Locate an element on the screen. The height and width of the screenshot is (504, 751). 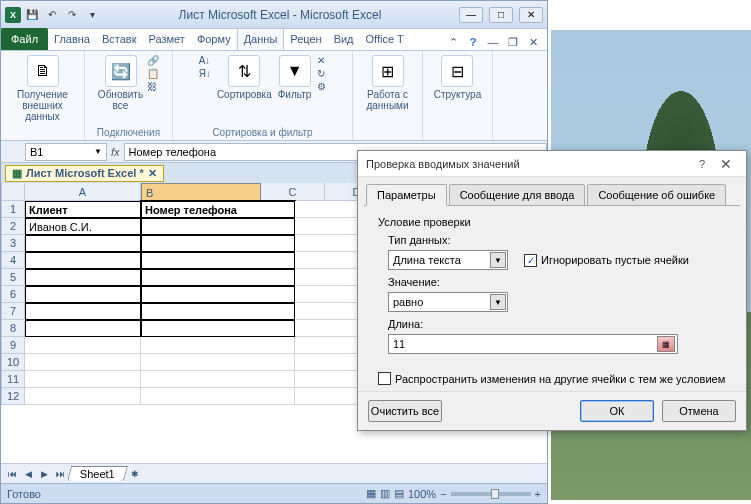
ribbon-minimize-icon: ⌃ is located at coordinates (453, 42).